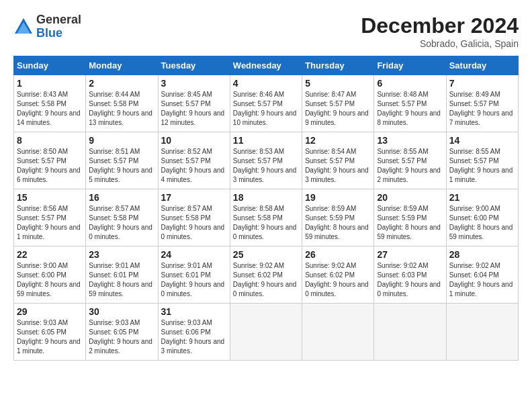 The width and height of the screenshot is (532, 411). Describe the element at coordinates (194, 197) in the screenshot. I see `day-number: 17` at that location.